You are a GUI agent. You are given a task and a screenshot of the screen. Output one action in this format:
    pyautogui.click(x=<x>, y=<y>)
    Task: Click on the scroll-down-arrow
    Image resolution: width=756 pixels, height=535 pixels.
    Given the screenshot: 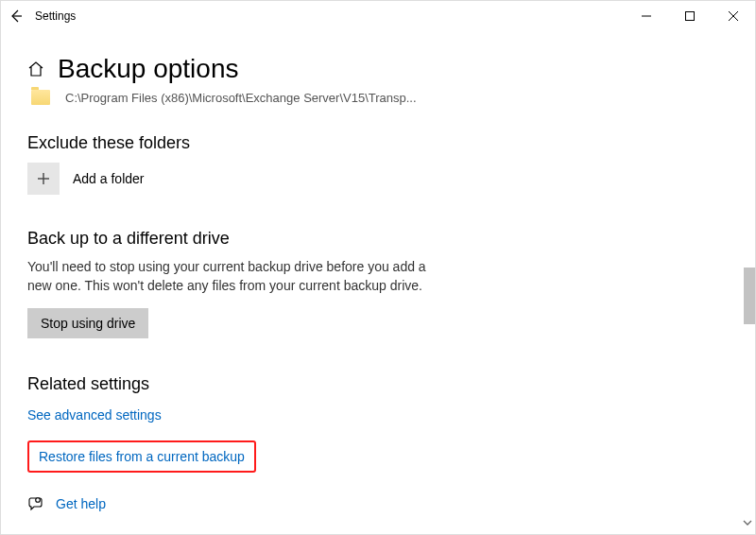 What is the action you would take?
    pyautogui.click(x=747, y=523)
    